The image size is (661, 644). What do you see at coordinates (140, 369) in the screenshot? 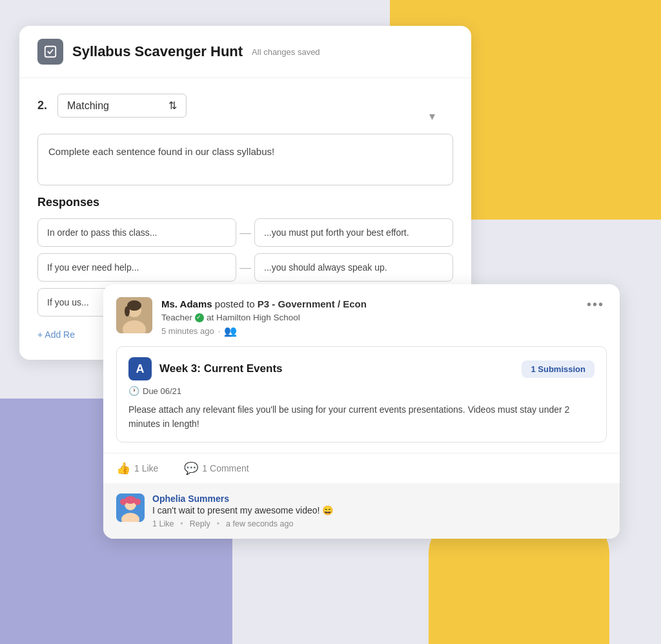
I see `assignment-icon: A` at bounding box center [140, 369].